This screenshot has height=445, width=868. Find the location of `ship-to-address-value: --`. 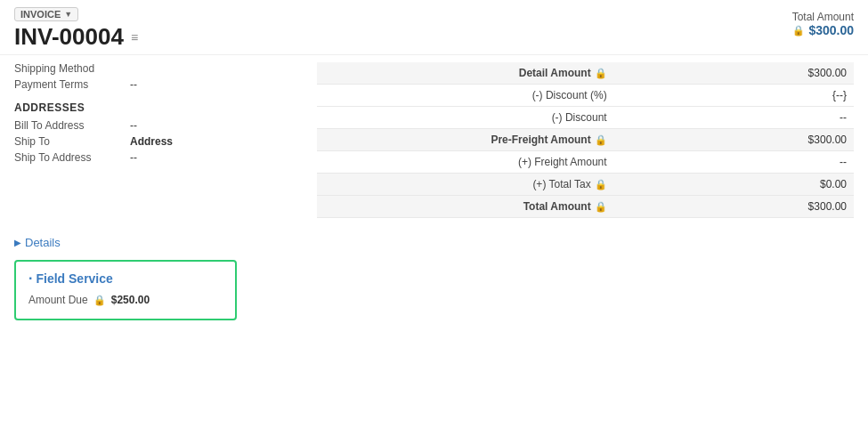

ship-to-address-value: -- is located at coordinates (134, 158).